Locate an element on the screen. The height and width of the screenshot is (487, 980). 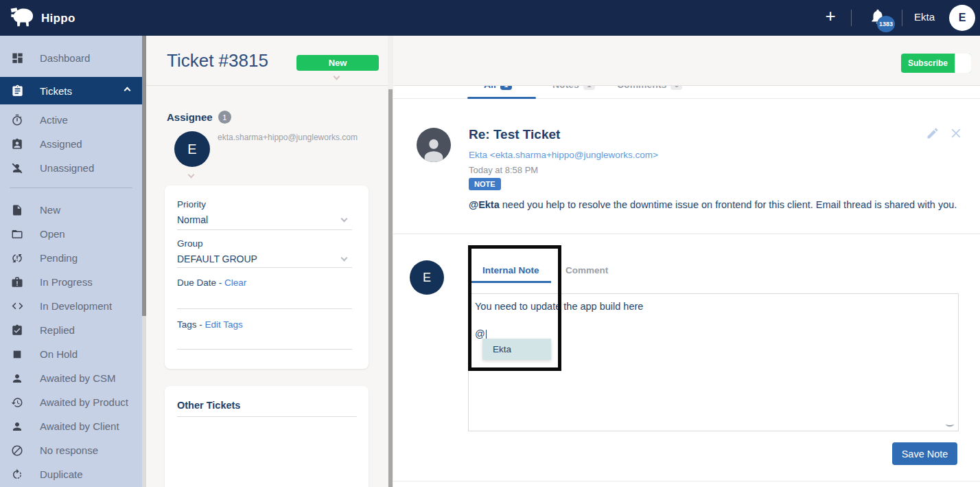
due-date-label: Due Date - is located at coordinates (199, 283).